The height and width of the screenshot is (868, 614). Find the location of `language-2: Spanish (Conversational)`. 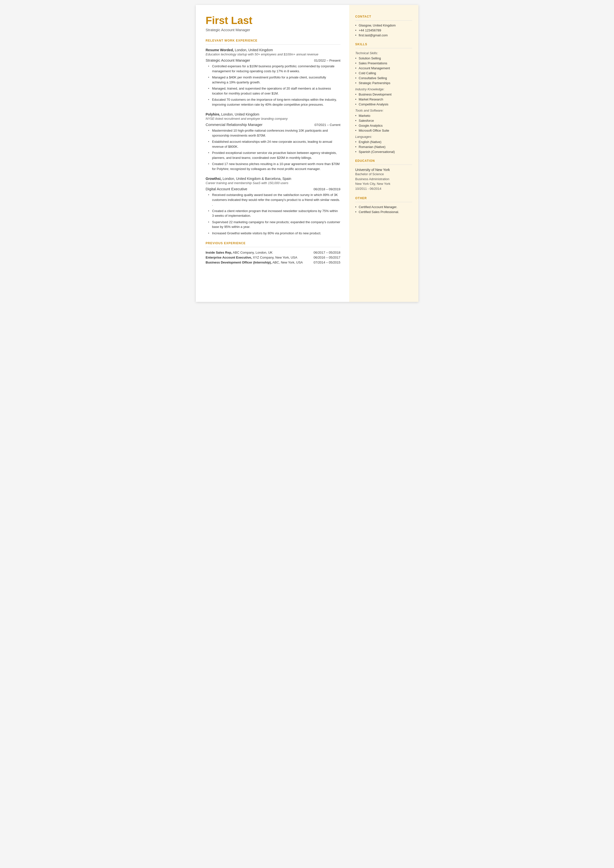

language-2: Spanish (Conversational) is located at coordinates (384, 152).